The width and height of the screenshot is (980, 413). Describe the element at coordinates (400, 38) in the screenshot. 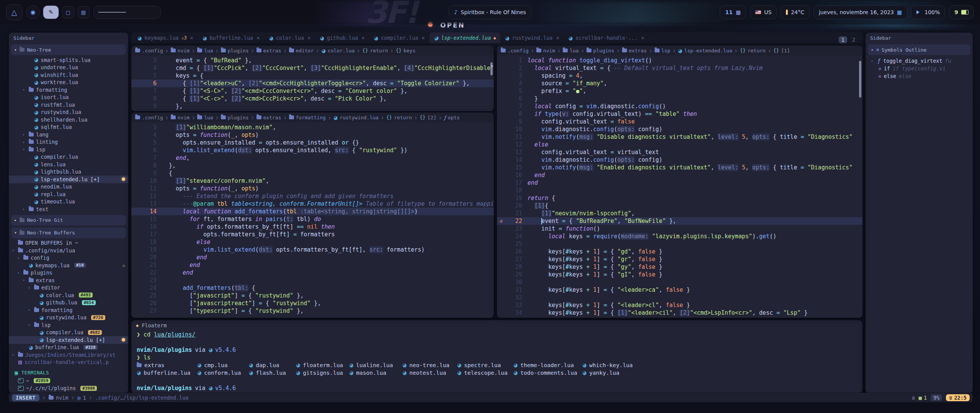

I see `tab-compiler-lua: ◕compiler.lua×` at that location.